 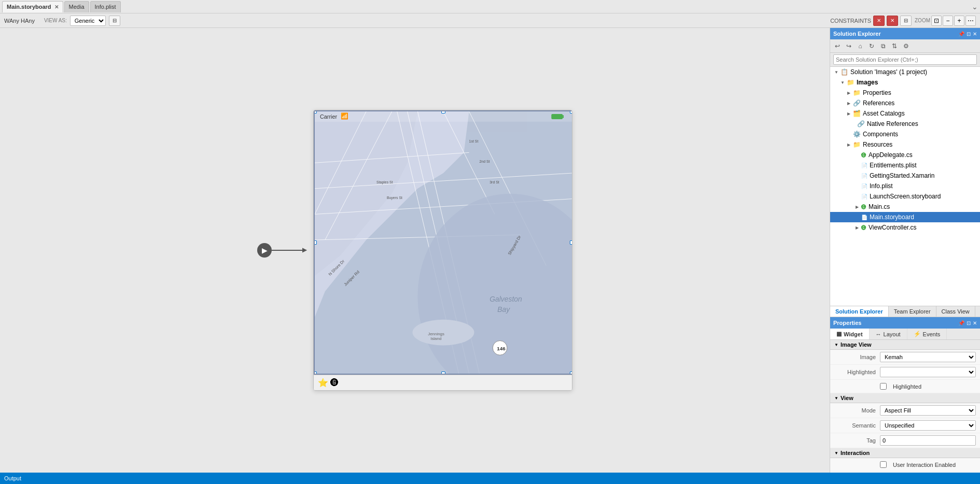 I want to click on se-pin-btn: 📌, so click(x=961, y=34).